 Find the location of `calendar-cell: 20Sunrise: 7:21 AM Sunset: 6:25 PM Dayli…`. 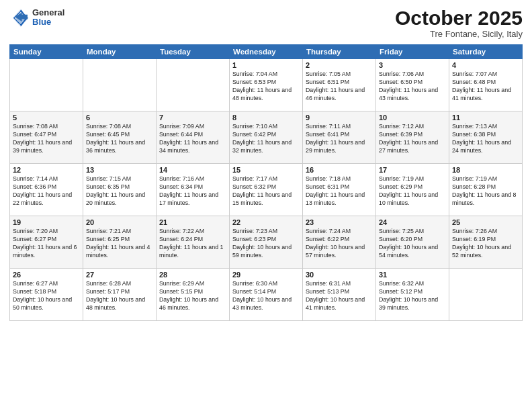

calendar-cell: 20Sunrise: 7:21 AM Sunset: 6:25 PM Dayli… is located at coordinates (120, 242).